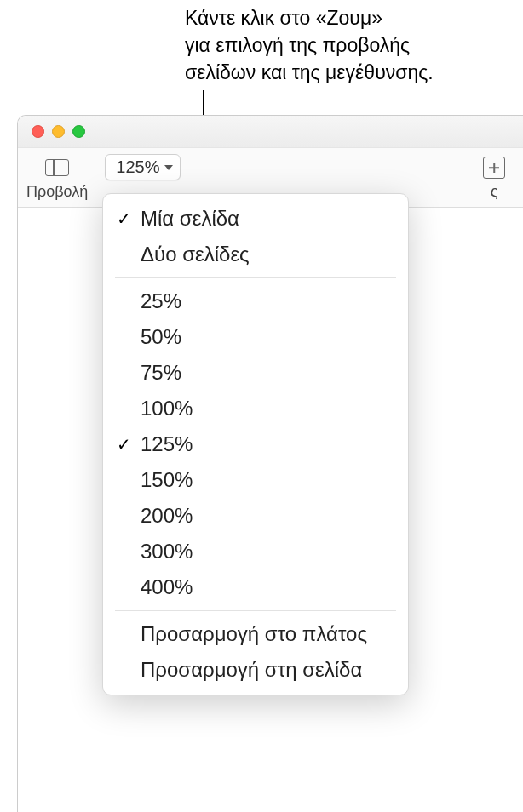  What do you see at coordinates (256, 670) in the screenshot?
I see `menu-item-fit-1: Προσαρμογή στη σελίδα` at bounding box center [256, 670].